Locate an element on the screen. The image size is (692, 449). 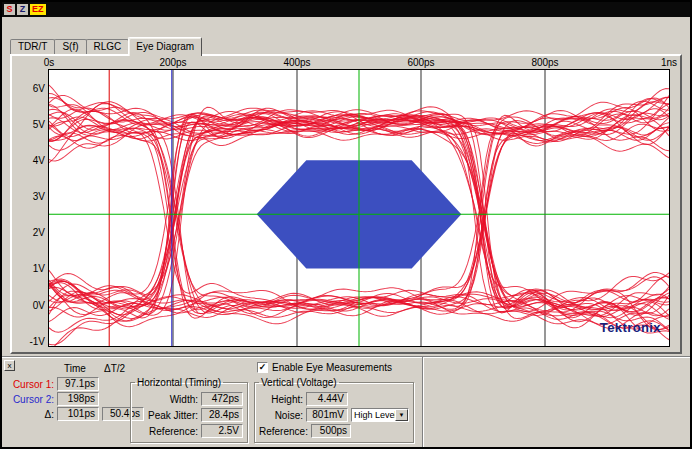
delta-row: Δ: 101ps 50.4ps is located at coordinates (76, 414).